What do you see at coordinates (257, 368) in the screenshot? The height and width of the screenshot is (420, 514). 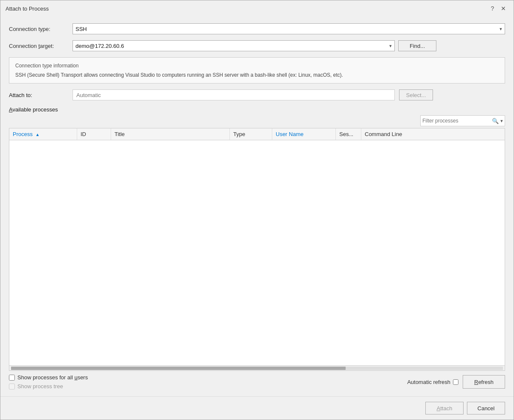 I see `horizontal-scrollbar` at bounding box center [257, 368].